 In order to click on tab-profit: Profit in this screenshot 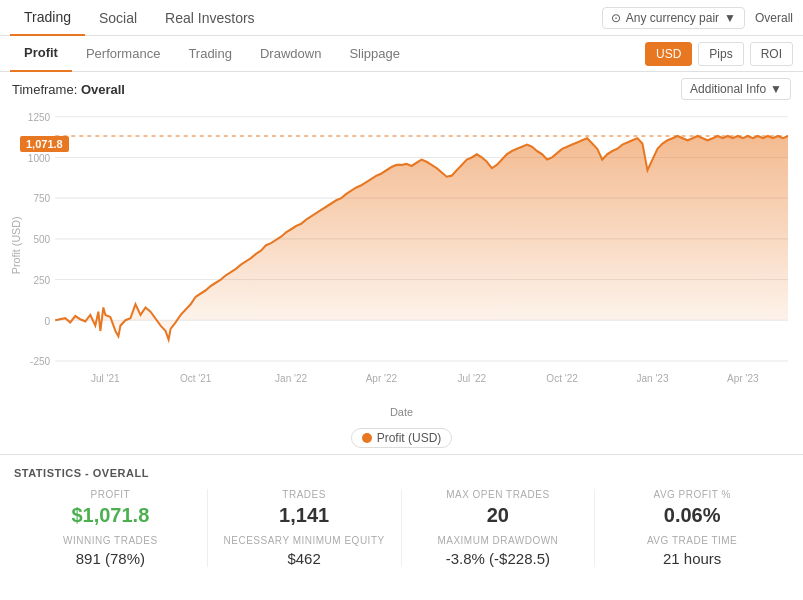, I will do `click(41, 54)`.